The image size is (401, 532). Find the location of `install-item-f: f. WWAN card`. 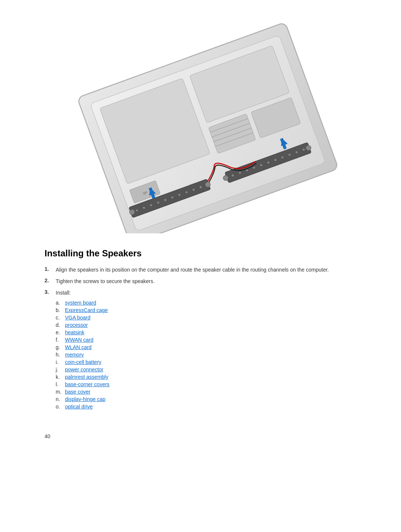

install-item-f: f. WWAN card is located at coordinates (206, 340).